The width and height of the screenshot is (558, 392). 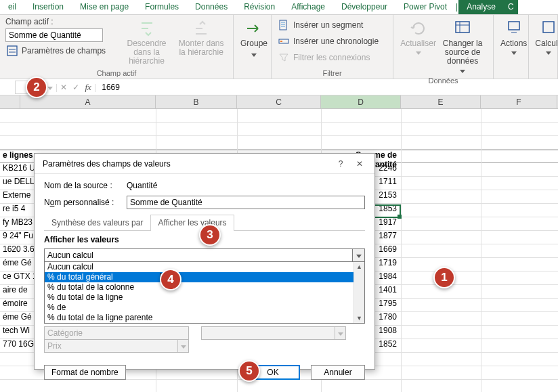 What do you see at coordinates (54, 35) in the screenshot?
I see `champ-actif-input` at bounding box center [54, 35].